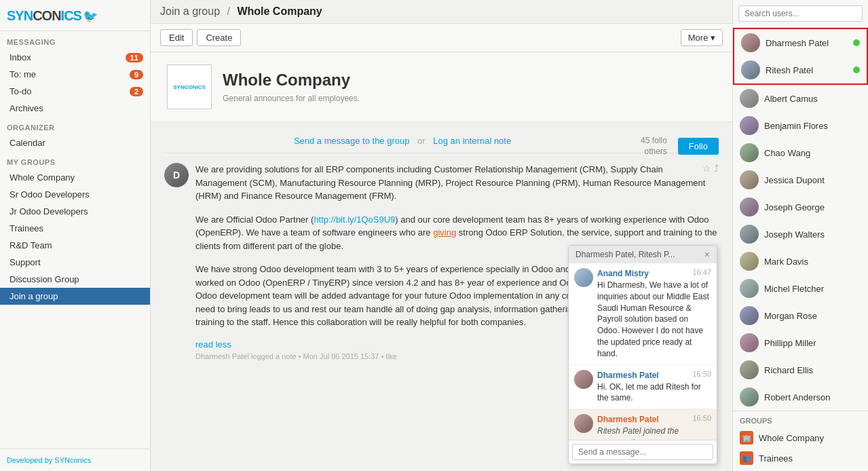  I want to click on group-item-support: 💬 Support, so click(801, 470).